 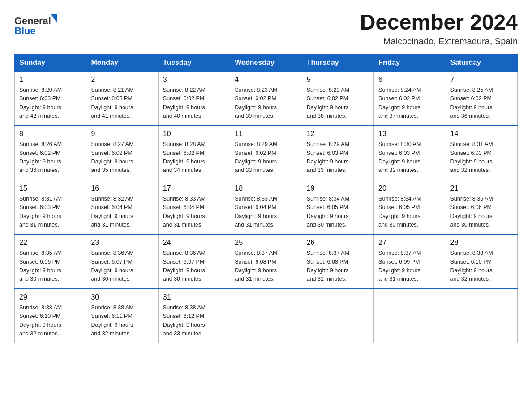 I want to click on calendar-cell: 10Sunrise: 8:28 AMSunset: 6:02 PMDayligh…, so click(x=194, y=153).